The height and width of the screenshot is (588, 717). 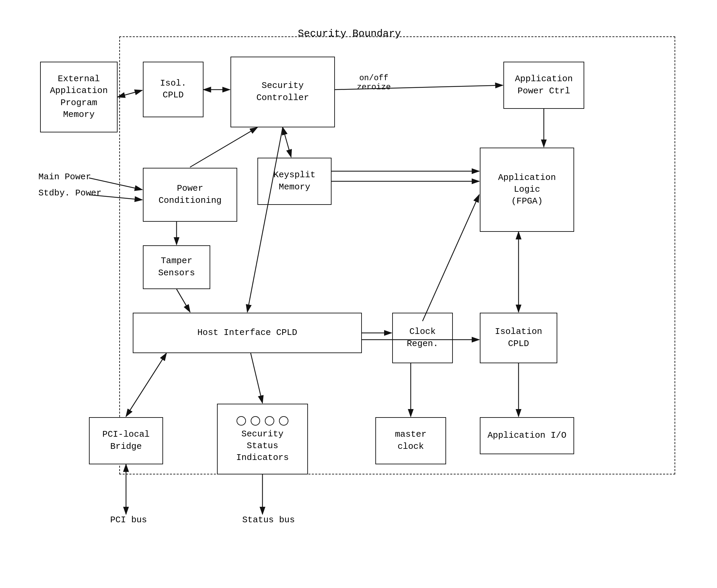 I want to click on keysplit-memory-box: Keysplit Memory, so click(x=295, y=182).